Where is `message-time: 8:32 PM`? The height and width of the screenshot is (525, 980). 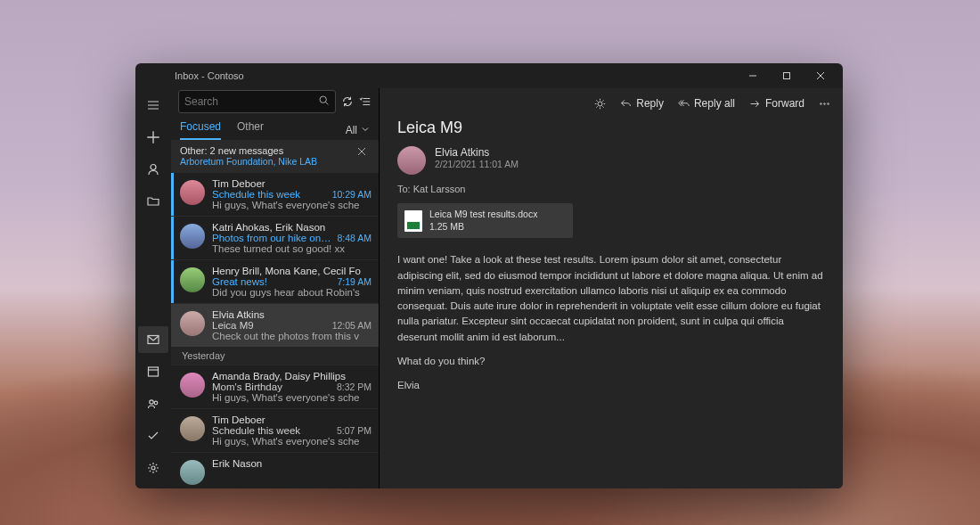
message-time: 8:32 PM is located at coordinates (355, 387).